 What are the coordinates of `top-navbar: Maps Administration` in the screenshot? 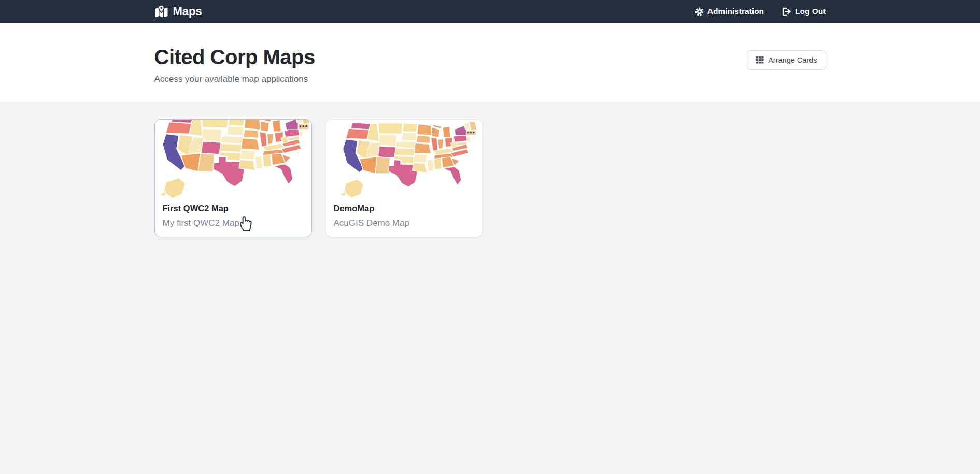 It's located at (490, 11).